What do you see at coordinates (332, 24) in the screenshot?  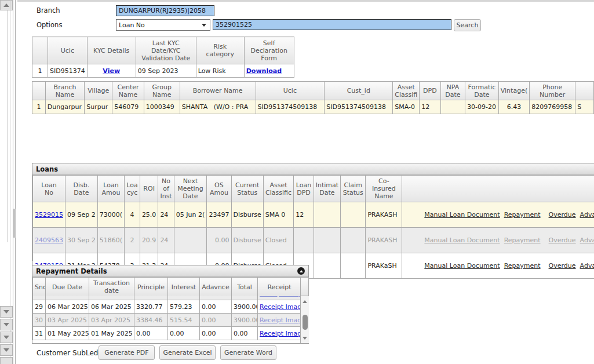 I see `search-input` at bounding box center [332, 24].